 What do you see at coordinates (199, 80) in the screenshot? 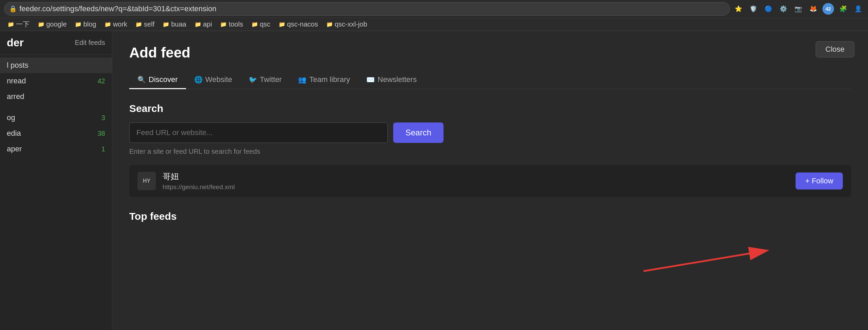
I see `website-icon: 🌐` at bounding box center [199, 80].